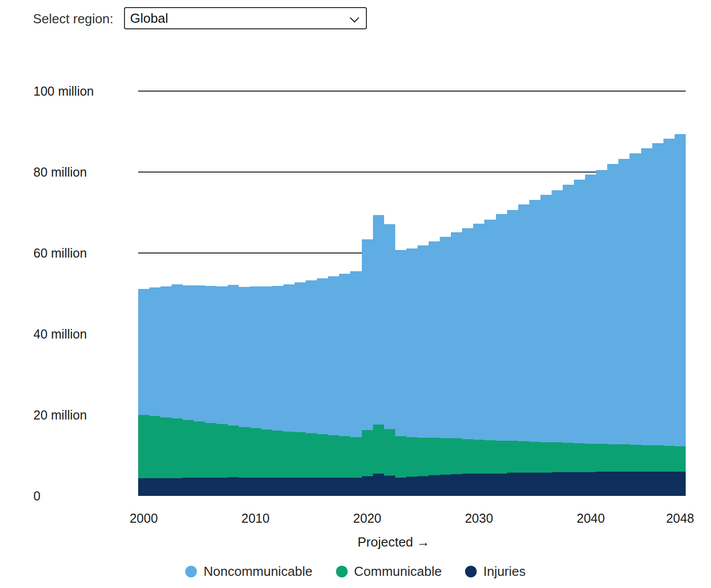 The width and height of the screenshot is (711, 588). I want to click on bar-2019, so click(356, 384).